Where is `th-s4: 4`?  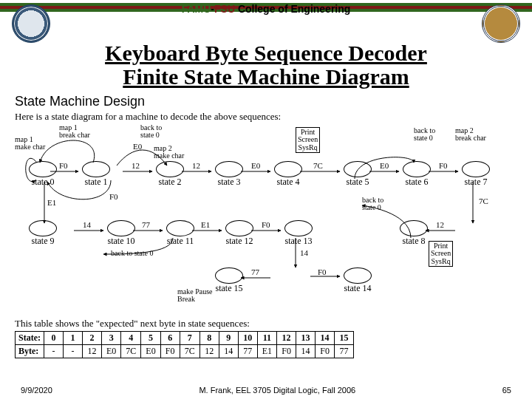
th-s4: 4 is located at coordinates (132, 338).